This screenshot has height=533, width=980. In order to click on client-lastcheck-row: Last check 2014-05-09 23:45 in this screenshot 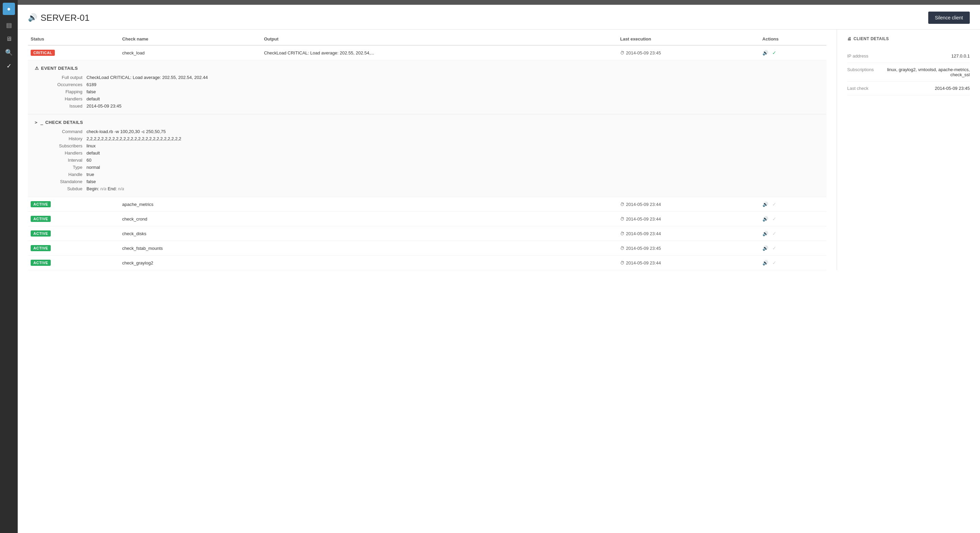, I will do `click(908, 89)`.